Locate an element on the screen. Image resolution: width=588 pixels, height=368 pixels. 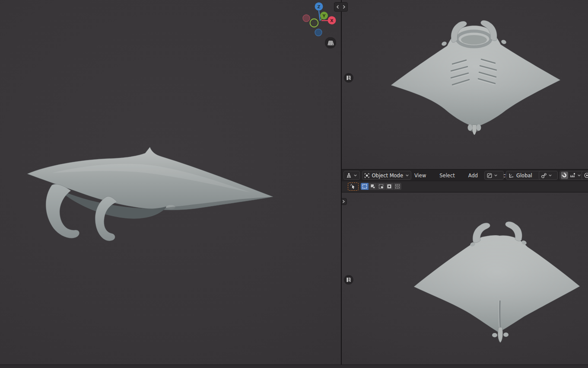
manta-model-ventral is located at coordinates (477, 79).